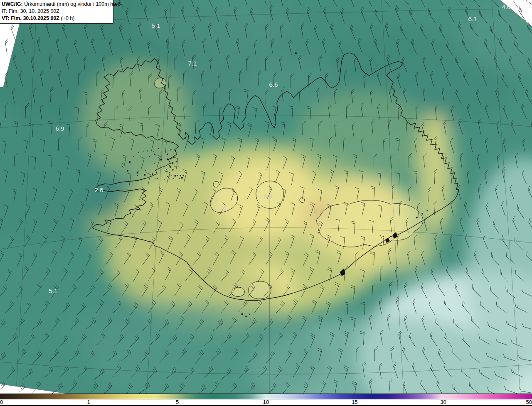 The height and width of the screenshot is (406, 532). I want to click on map-value-label: 0.7, so click(318, 211).